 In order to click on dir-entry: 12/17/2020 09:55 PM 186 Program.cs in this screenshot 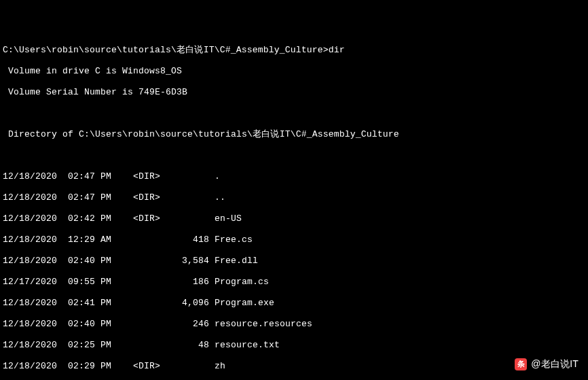, I will do `click(294, 282)`.